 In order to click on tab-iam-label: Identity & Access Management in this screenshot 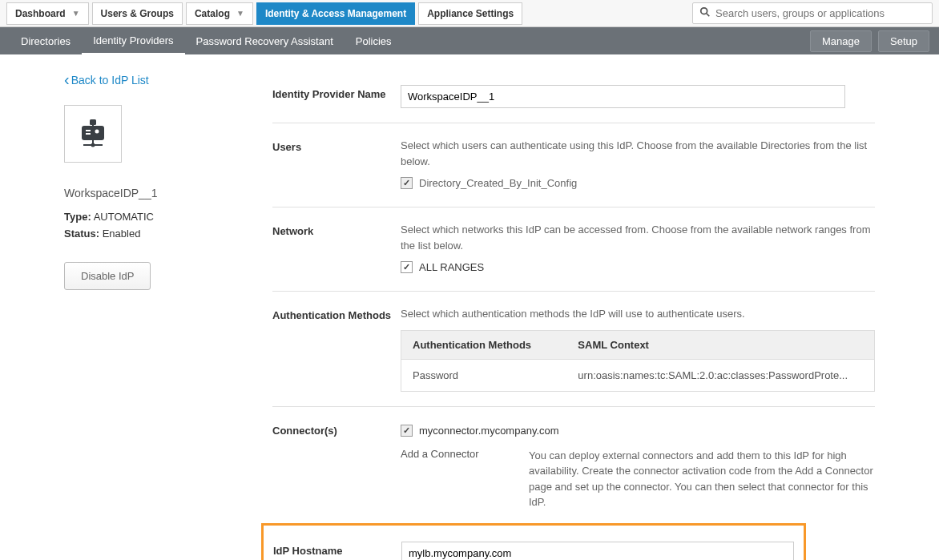, I will do `click(336, 14)`.